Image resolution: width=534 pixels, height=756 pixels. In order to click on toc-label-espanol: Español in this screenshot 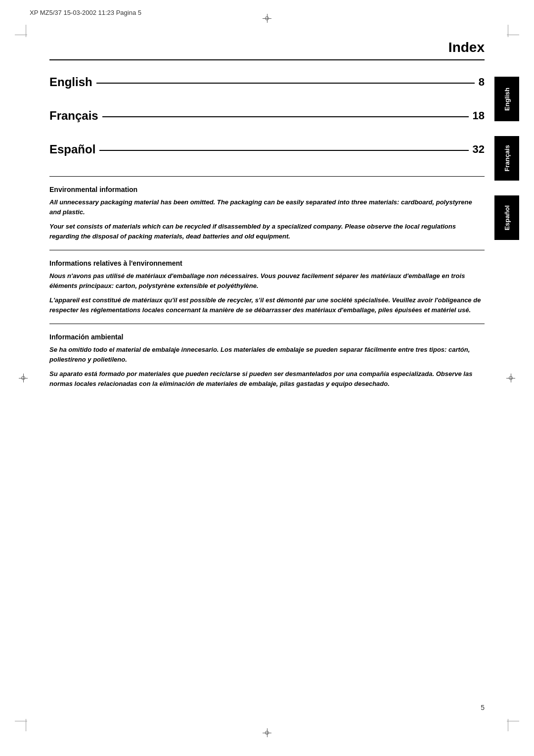, I will do `click(72, 149)`.